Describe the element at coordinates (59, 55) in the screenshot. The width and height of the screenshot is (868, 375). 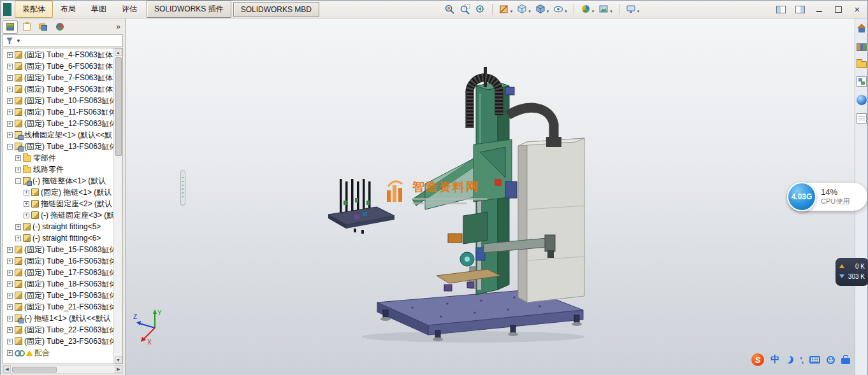
I see `tree-item: + (固定) Tube_4-FS063缸体` at that location.